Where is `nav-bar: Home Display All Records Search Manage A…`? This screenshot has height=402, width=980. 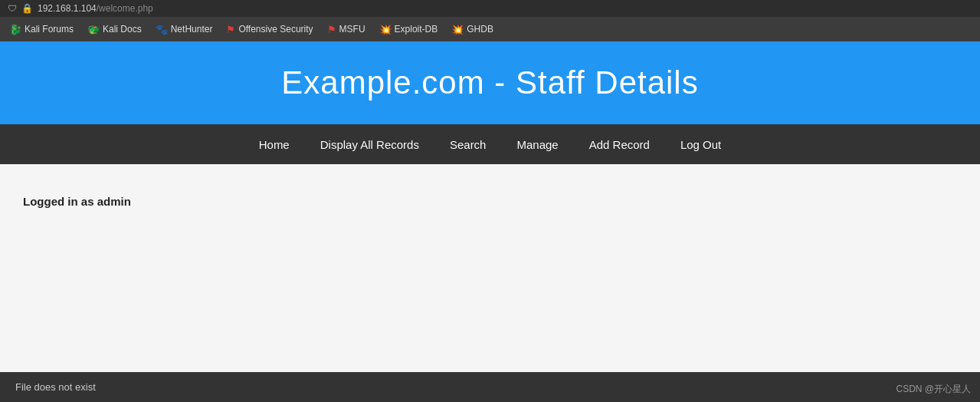 nav-bar: Home Display All Records Search Manage A… is located at coordinates (490, 144).